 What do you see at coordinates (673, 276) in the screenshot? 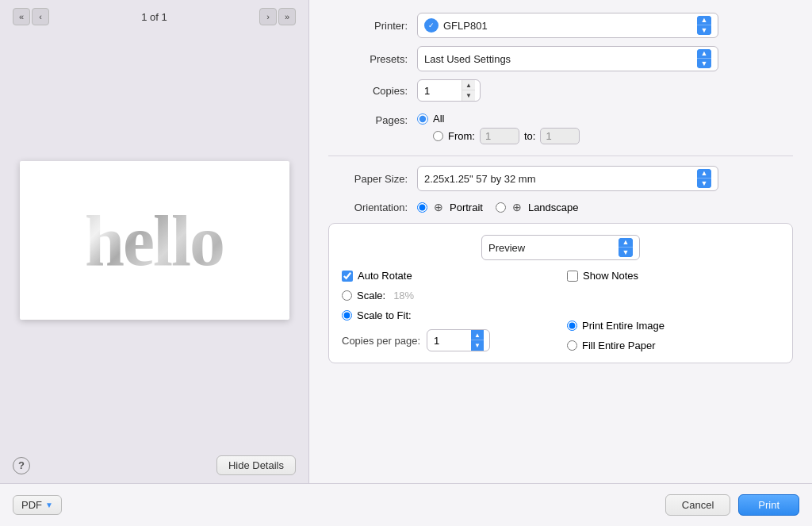
I see `show-notes-row: Show Notes` at bounding box center [673, 276].